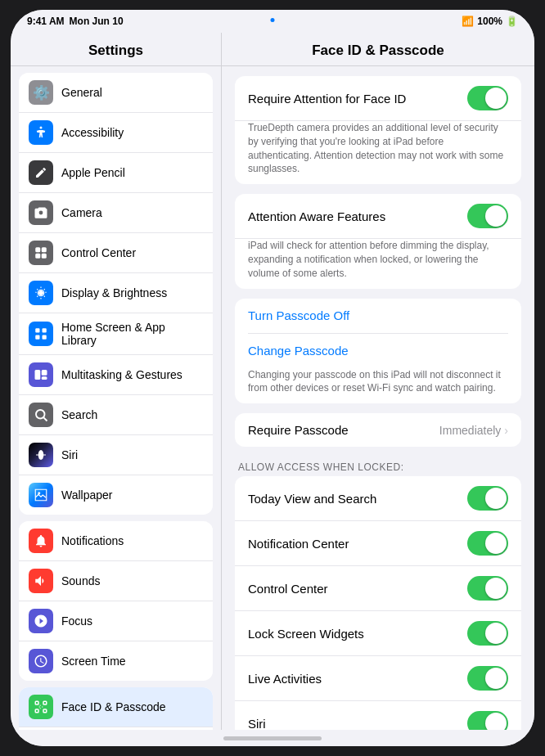 This screenshot has height=756, width=545. I want to click on sidebar-item-home-screen: Home Screen & App Library, so click(116, 334).